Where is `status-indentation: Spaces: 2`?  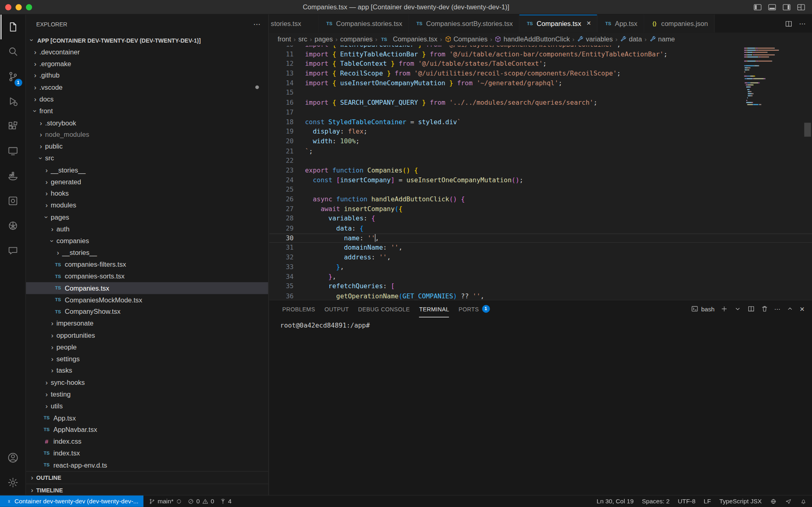
status-indentation: Spaces: 2 is located at coordinates (656, 501).